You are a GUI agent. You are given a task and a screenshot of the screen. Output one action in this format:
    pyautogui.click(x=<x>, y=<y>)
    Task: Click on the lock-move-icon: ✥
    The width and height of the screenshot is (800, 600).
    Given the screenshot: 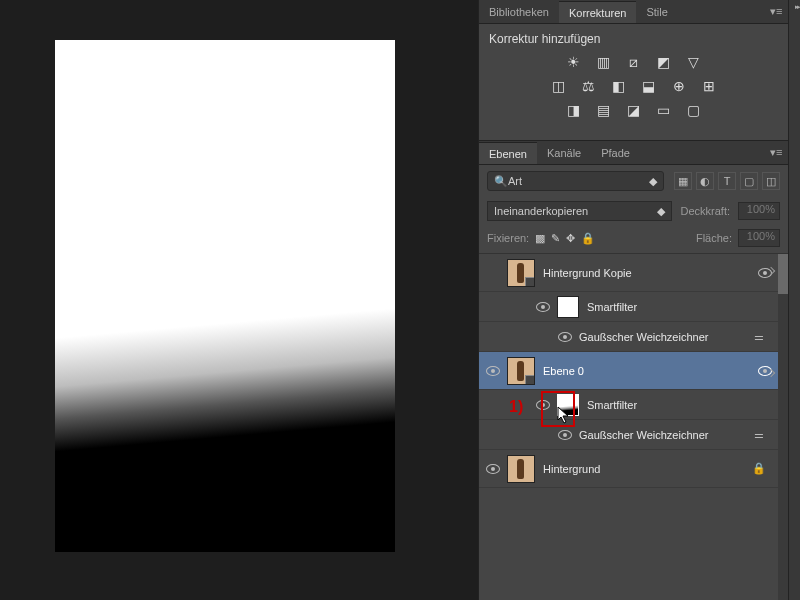 What is the action you would take?
    pyautogui.click(x=570, y=238)
    